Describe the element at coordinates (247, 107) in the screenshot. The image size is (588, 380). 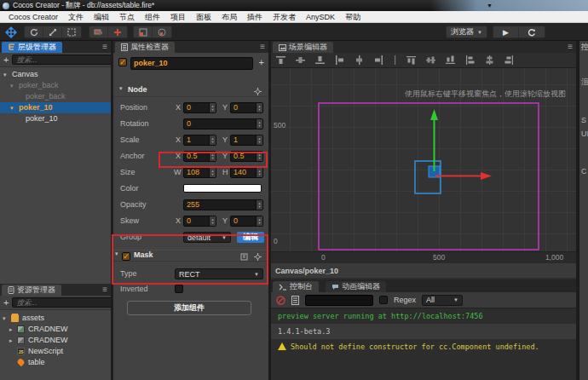
I see `position-y-field: 0▲▼` at that location.